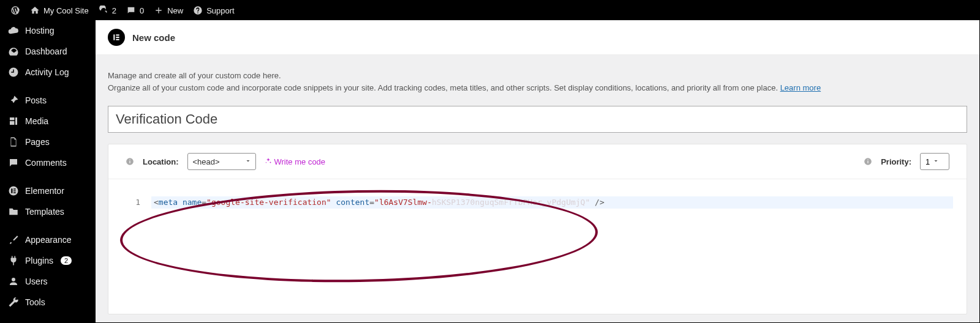 This screenshot has width=980, height=323. Describe the element at coordinates (15, 10) in the screenshot. I see `wordpress-logo` at that location.